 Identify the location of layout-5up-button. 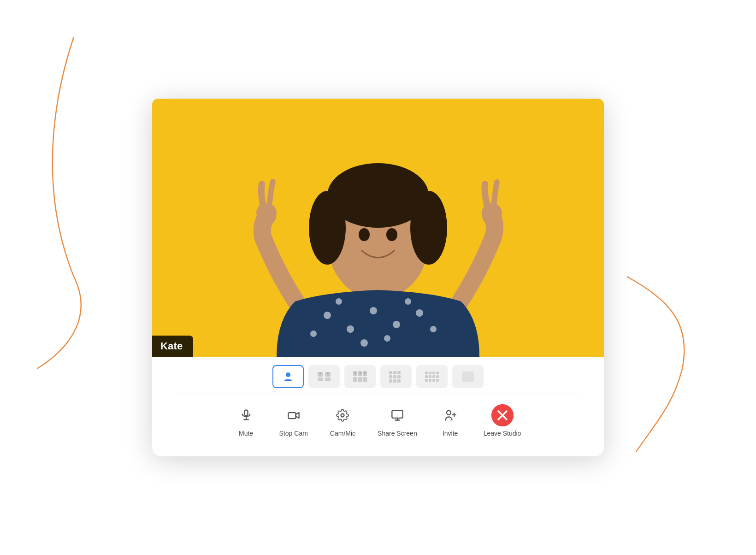
(432, 377).